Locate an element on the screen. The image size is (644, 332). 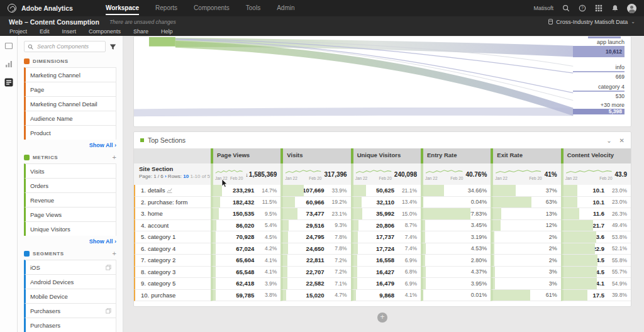
next-page-chevron: › is located at coordinates (166, 176).